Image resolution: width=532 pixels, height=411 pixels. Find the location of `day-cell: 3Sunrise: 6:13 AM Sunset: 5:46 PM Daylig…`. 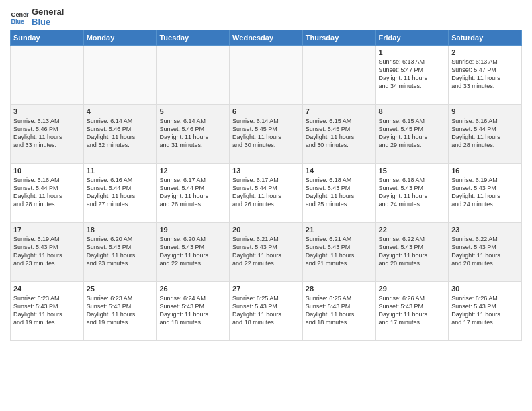

day-cell: 3Sunrise: 6:13 AM Sunset: 5:46 PM Daylig… is located at coordinates (47, 134).